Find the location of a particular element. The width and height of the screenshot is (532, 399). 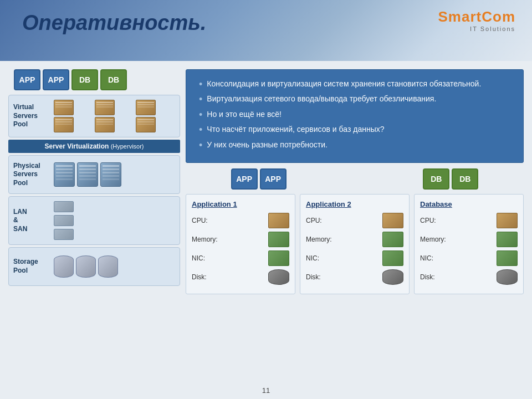

app2-nic-row: NIC: is located at coordinates (355, 258).